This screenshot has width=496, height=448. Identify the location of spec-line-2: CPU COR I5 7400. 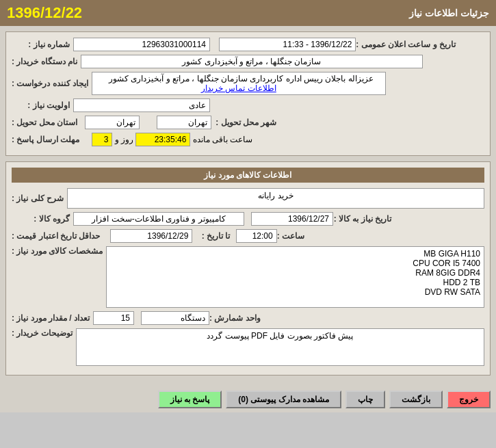
(296, 263).